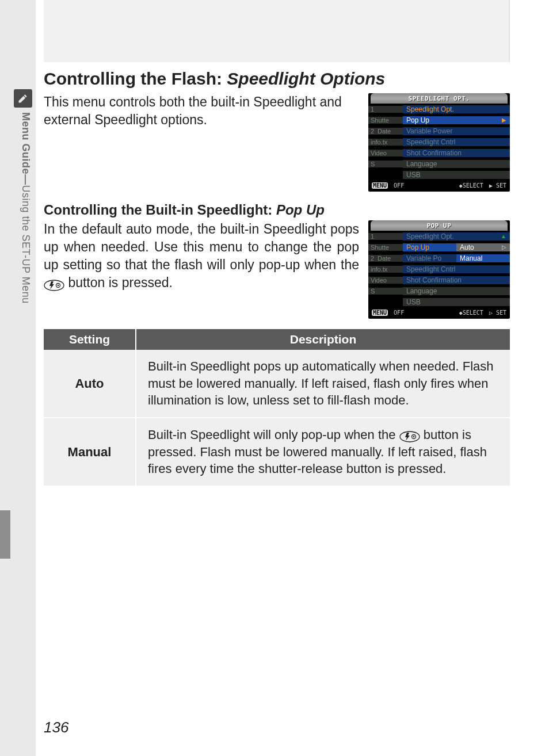  Describe the element at coordinates (374, 164) in the screenshot. I see `lcd1-side-s: S` at that location.